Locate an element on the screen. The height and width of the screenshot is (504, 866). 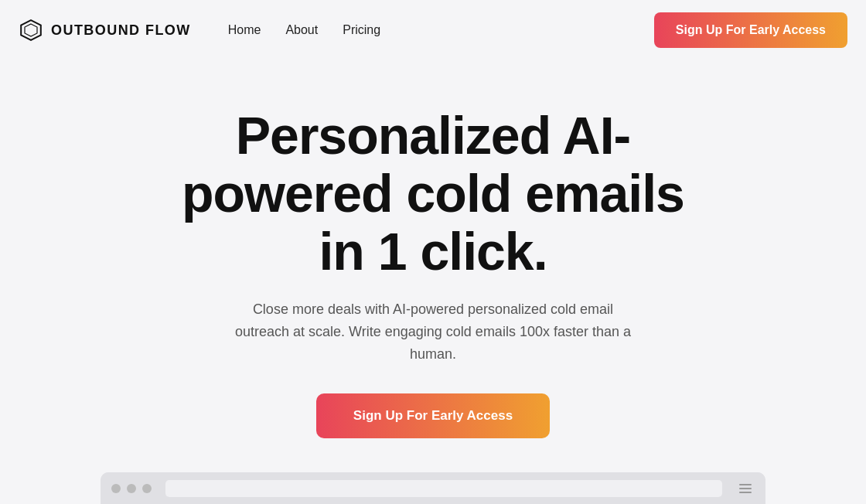
hero-subtext: Close more deals with AI-powered persona… is located at coordinates (433, 332).